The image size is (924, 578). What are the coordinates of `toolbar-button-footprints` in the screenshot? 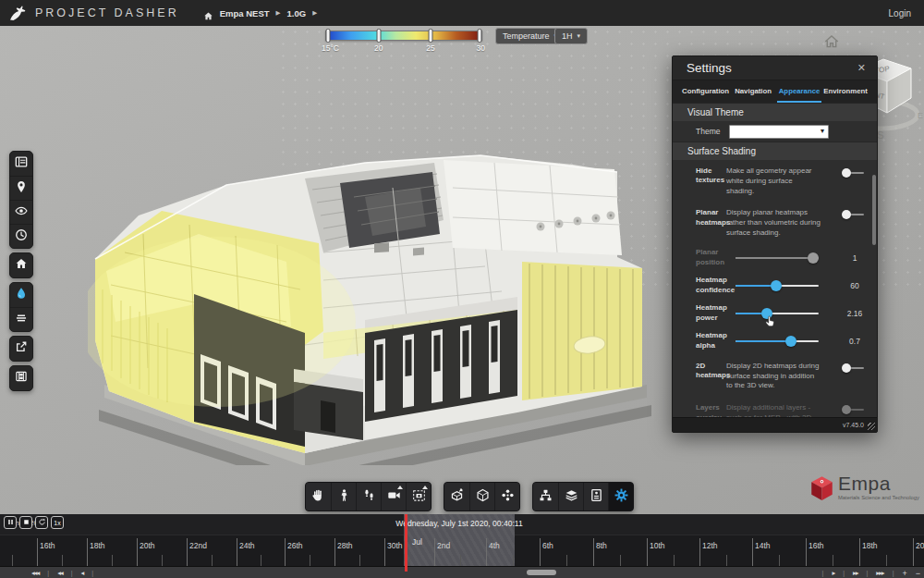 It's located at (368, 497).